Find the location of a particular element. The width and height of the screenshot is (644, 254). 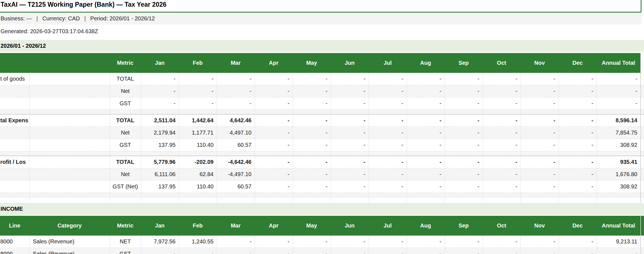

cell: -4,497.10 is located at coordinates (236, 174).